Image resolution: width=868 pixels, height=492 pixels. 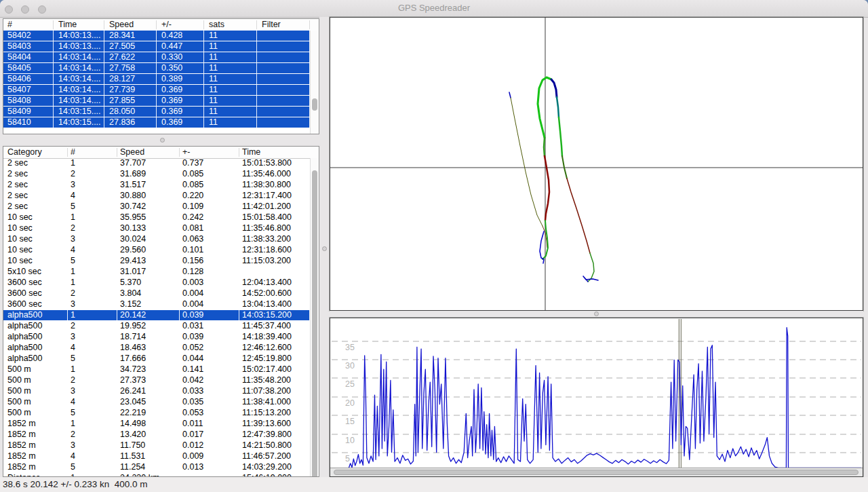 I want to click on table-cell: 0.242, so click(x=193, y=217).